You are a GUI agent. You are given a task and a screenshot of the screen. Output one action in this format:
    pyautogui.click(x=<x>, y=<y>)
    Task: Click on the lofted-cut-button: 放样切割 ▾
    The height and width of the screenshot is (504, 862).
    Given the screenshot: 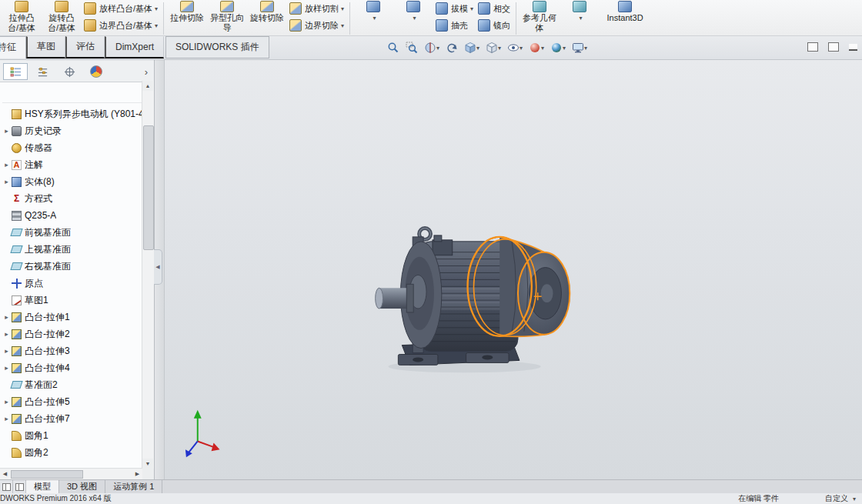 What is the action you would take?
    pyautogui.click(x=317, y=8)
    